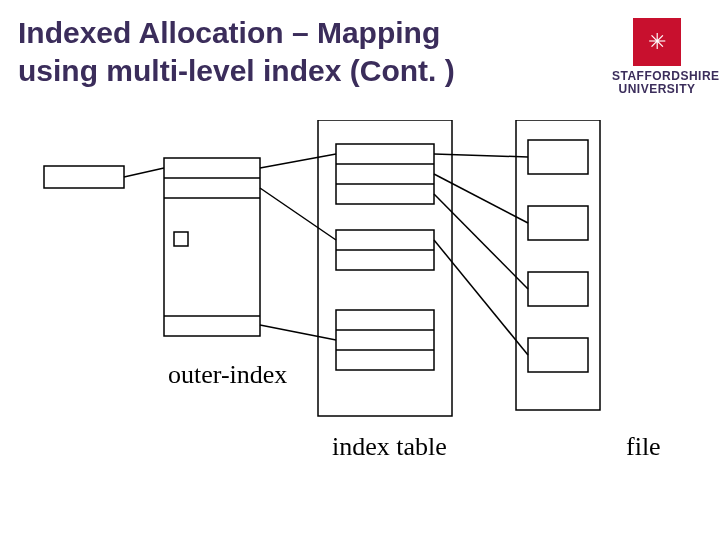  Describe the element at coordinates (644, 447) in the screenshot. I see `label-file: file` at that location.